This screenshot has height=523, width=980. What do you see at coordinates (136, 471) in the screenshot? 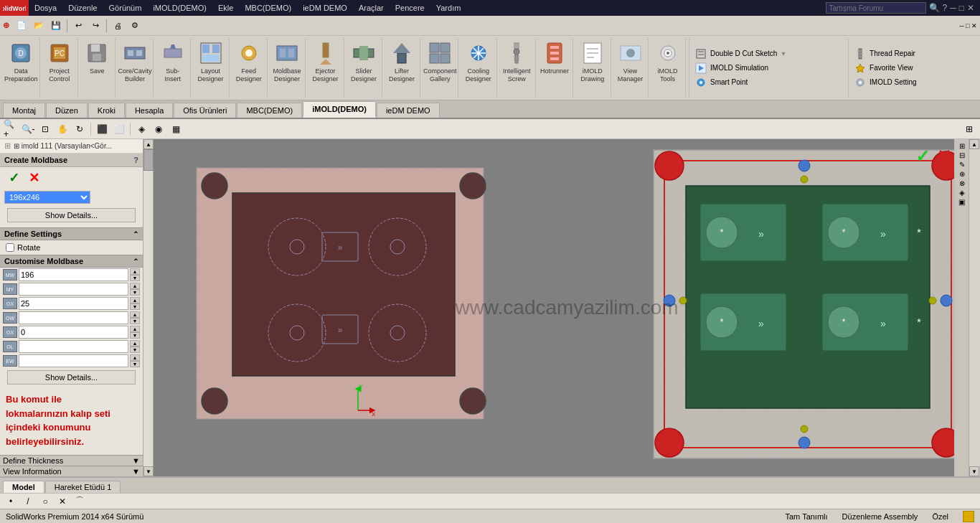
I see `view-information-expand: ▼` at bounding box center [136, 471].